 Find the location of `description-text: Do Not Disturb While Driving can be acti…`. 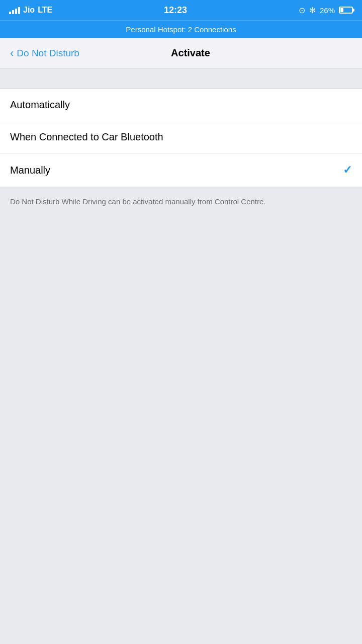

description-text: Do Not Disturb While Driving can be acti… is located at coordinates (181, 202).